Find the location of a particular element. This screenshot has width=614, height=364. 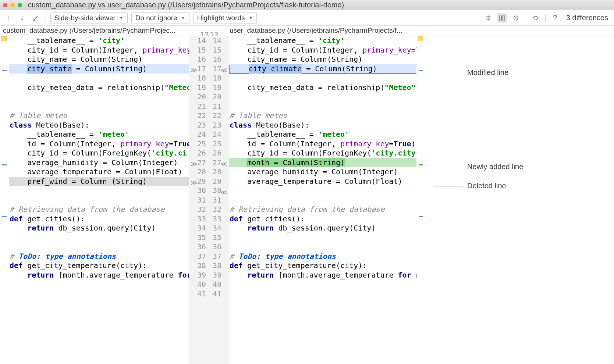

code-text: ) is located at coordinates (414, 144).